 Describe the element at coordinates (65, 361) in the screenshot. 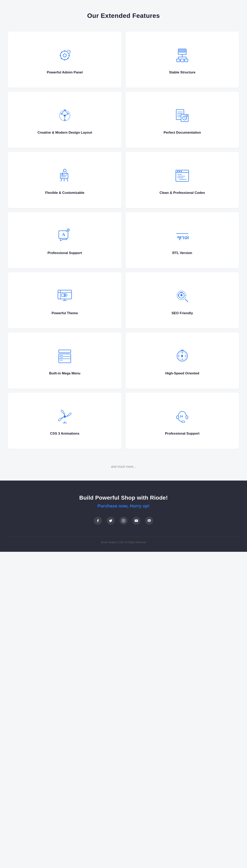

I see `feature-card-mega-menu: Built-in Mega Menu` at that location.